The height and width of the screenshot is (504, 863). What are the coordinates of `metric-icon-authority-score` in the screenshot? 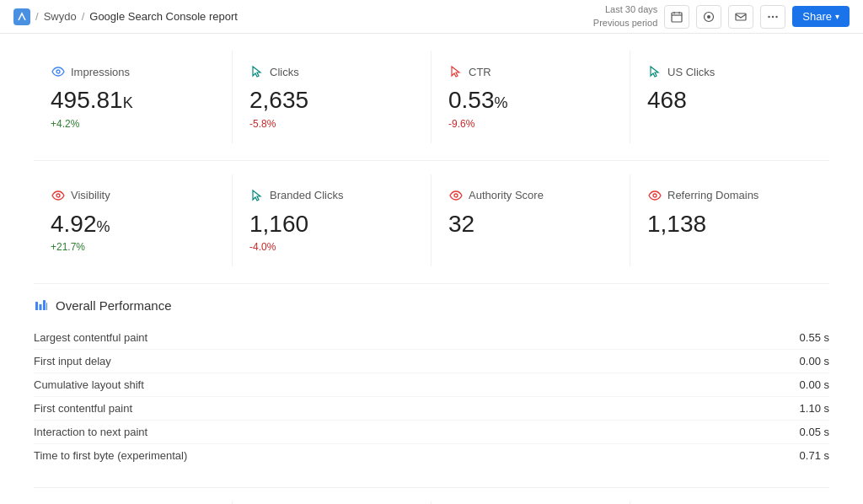 It's located at (456, 196).